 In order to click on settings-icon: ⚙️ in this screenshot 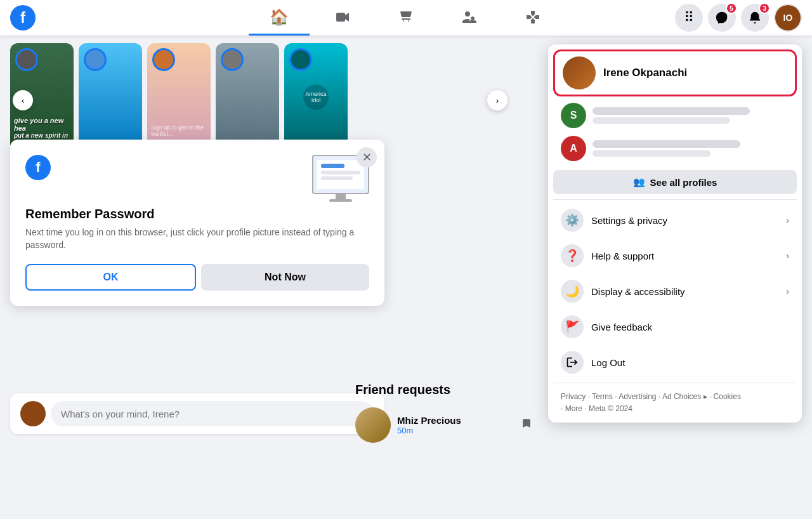, I will do `click(572, 220)`.